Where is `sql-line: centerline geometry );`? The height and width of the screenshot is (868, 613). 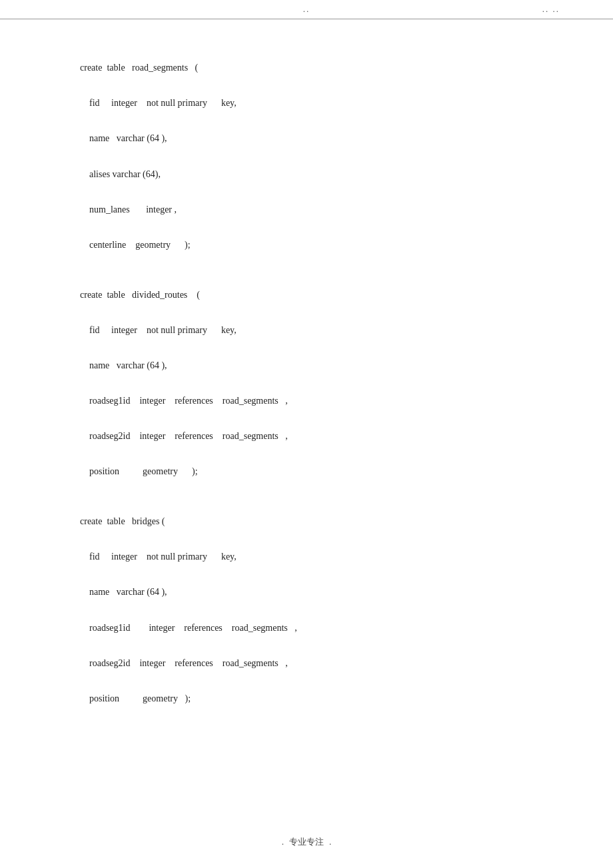
sql-line: centerline geometry ); is located at coordinates (313, 245).